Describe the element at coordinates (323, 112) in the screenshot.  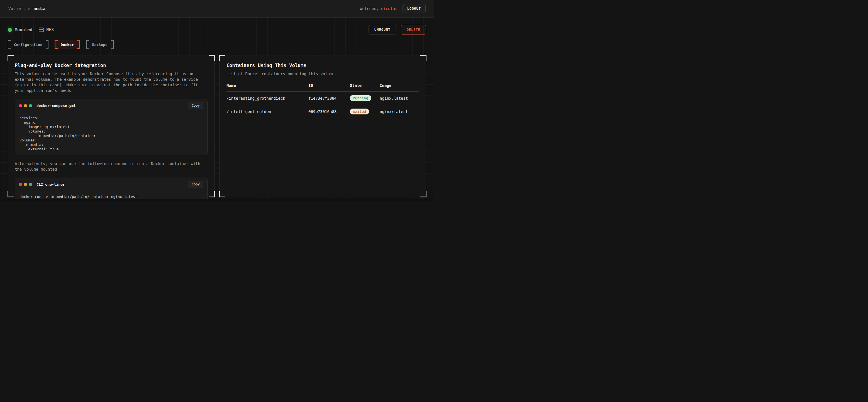
I see `table-row: /intelligent_colden069e73016a88exitedngi…` at that location.